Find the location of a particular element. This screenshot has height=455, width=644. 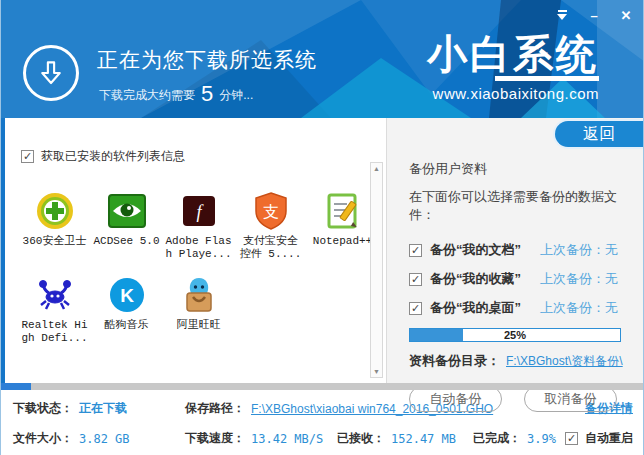

software-item: K 酷狗音乐 is located at coordinates (126, 310).